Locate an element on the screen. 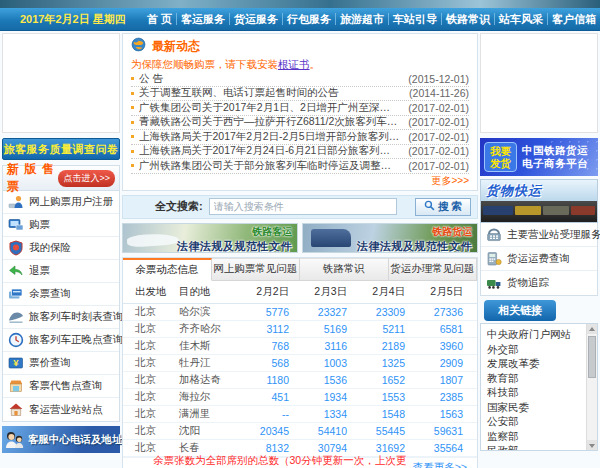 The height and width of the screenshot is (468, 600). news-item-title: 公 告 is located at coordinates (270, 79).